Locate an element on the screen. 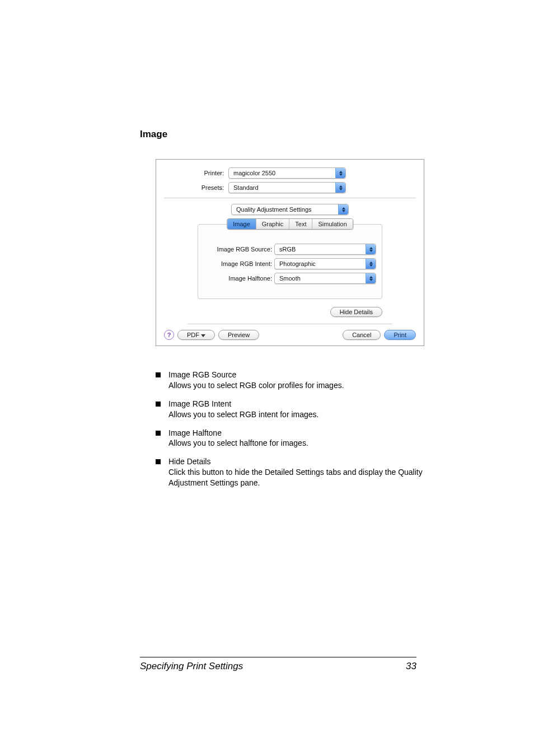 This screenshot has width=534, height=756. list-item: Image RGB Source Allows you to select RG… is located at coordinates (293, 380).